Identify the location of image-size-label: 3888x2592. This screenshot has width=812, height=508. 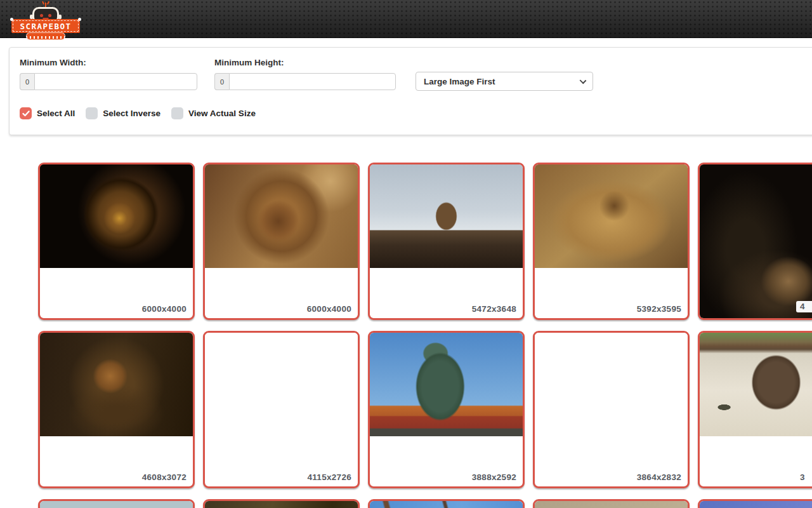
(494, 478).